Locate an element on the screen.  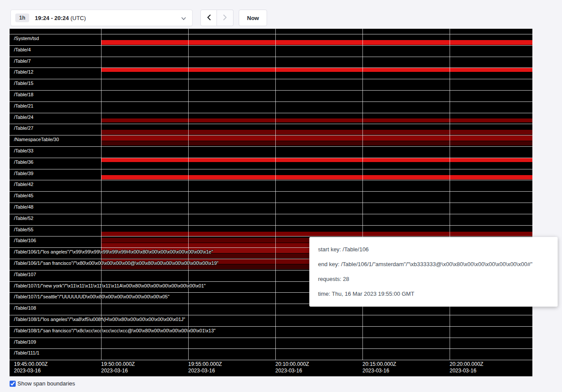
row-label: /Table/106 is located at coordinates (25, 240).